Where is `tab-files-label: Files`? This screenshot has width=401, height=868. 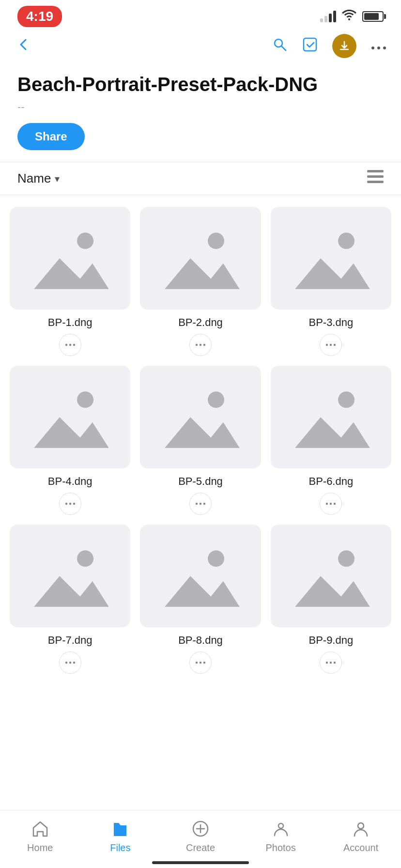 tab-files-label: Files is located at coordinates (120, 848).